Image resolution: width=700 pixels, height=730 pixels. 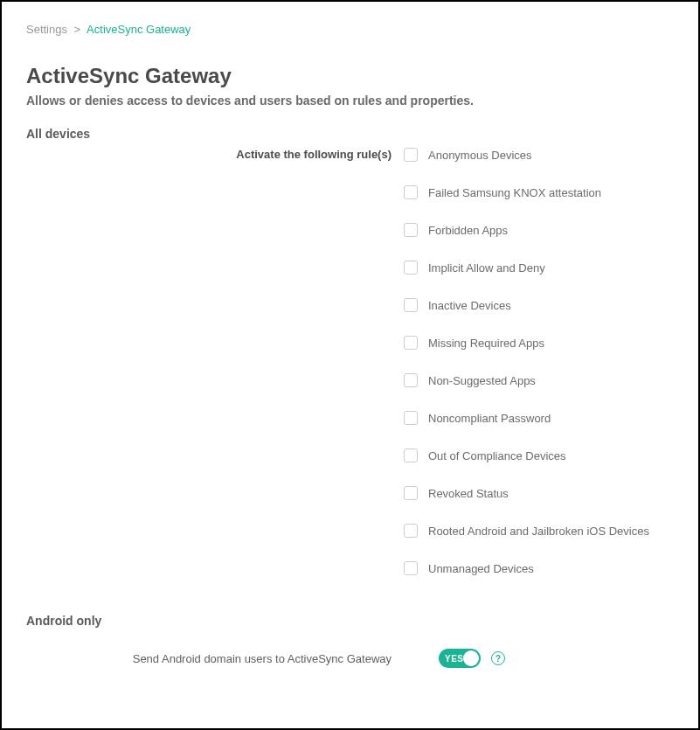 What do you see at coordinates (350, 621) in the screenshot?
I see `android-only-heading: Android only` at bounding box center [350, 621].